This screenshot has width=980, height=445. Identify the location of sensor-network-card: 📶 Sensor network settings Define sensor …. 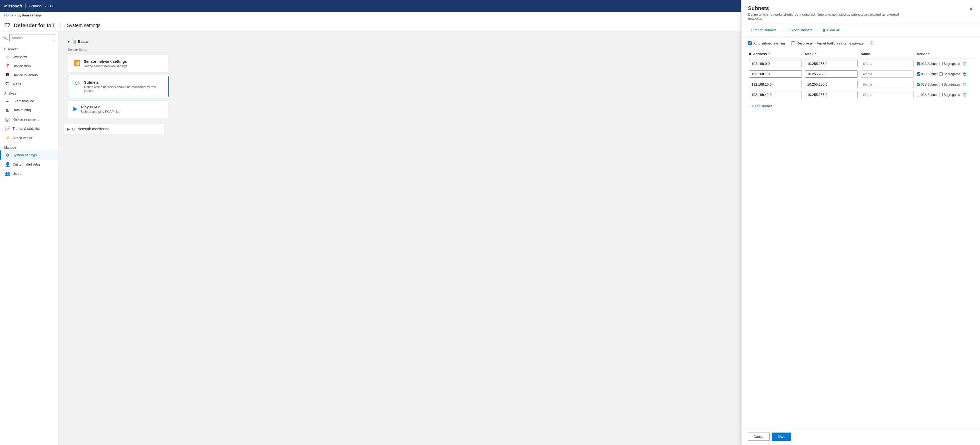
(118, 64).